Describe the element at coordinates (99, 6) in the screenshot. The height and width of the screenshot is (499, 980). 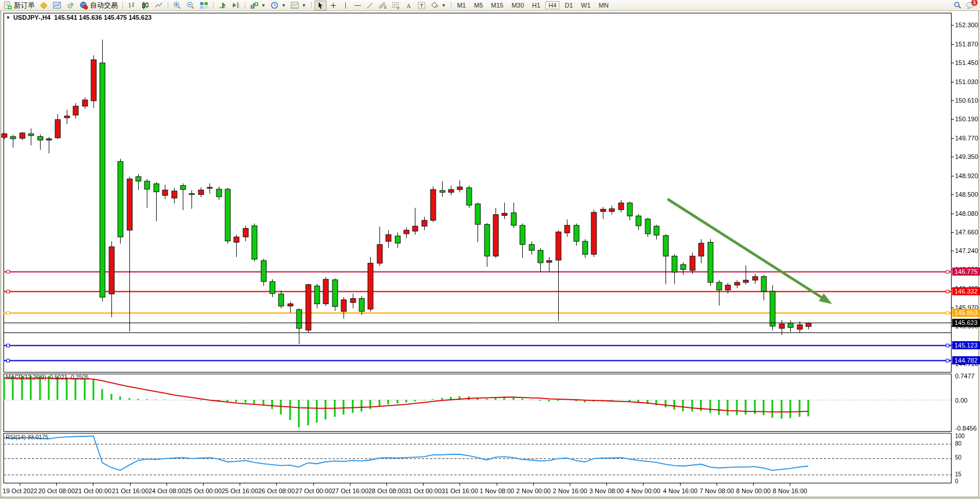
I see `autotrading-button: 自动交易` at that location.